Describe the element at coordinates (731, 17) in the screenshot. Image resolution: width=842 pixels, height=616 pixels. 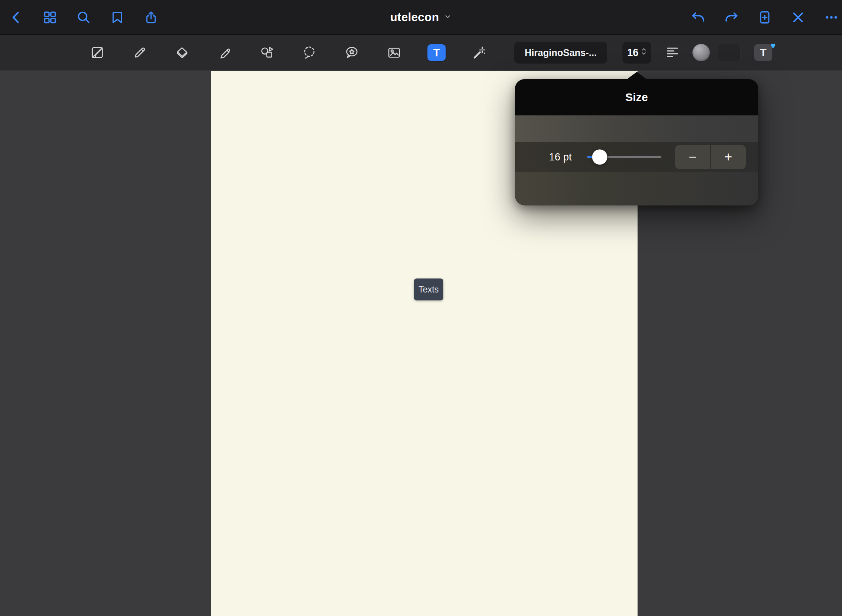
I see `redo-button` at that location.